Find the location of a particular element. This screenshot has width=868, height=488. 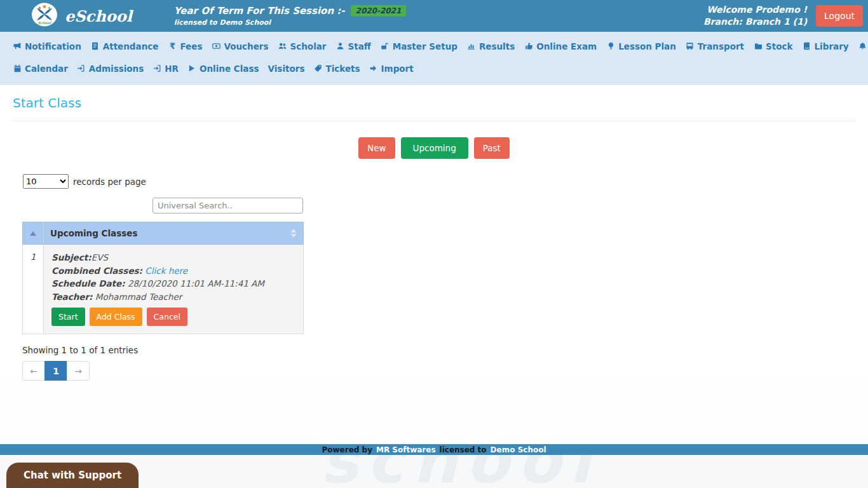

page-1-button: 1 is located at coordinates (56, 371).